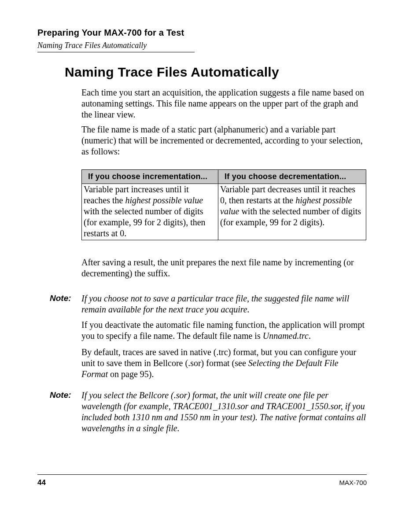  What do you see at coordinates (291, 216) in the screenshot?
I see `td-dec-text-b: with the selected number of digits (for …` at bounding box center [291, 216].